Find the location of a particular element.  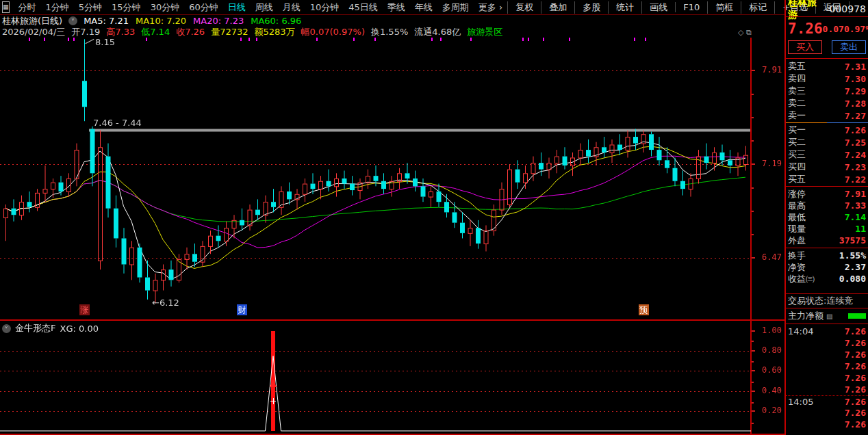

sell-level-row: 卖一7.27 is located at coordinates (827, 116).